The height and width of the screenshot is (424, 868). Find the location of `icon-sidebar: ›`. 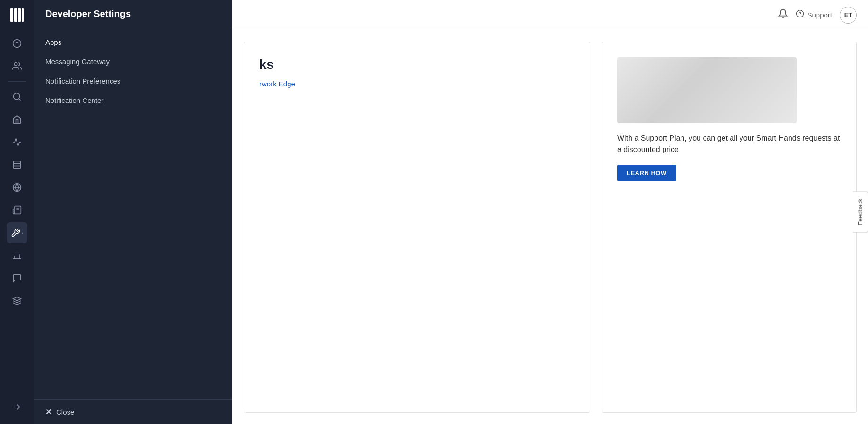

icon-sidebar: › is located at coordinates (17, 212).